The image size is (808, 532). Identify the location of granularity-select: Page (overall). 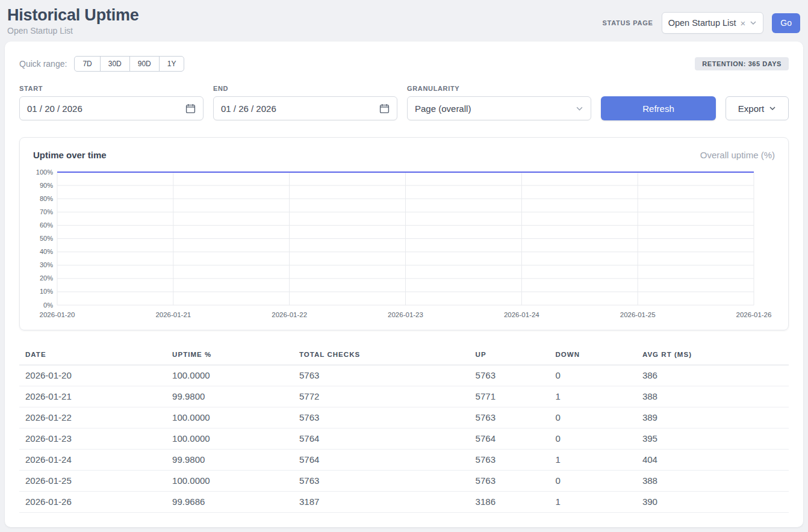
(499, 108).